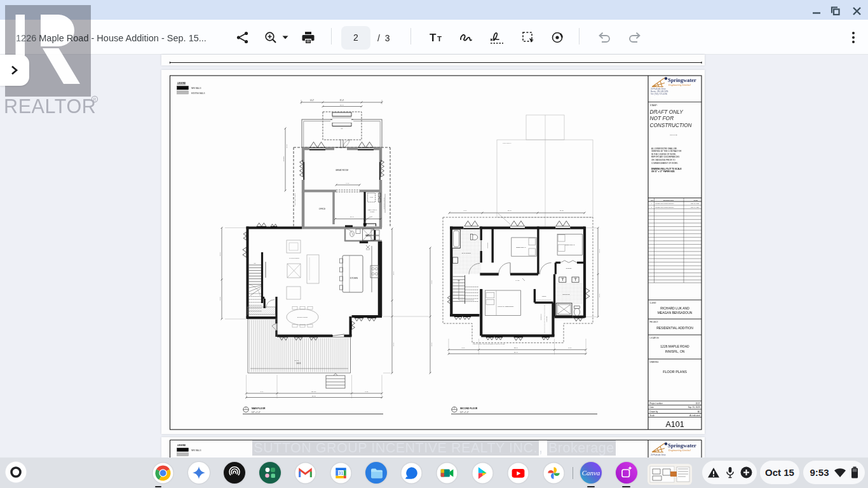 This screenshot has height=488, width=868. I want to click on svg-text: BEDROOM 3, so click(521, 248).